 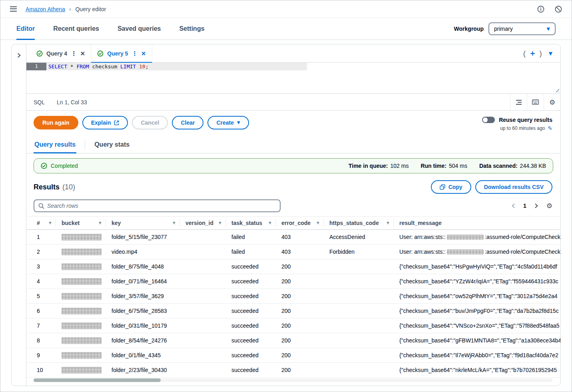 What do you see at coordinates (46, 187) in the screenshot?
I see `results-title: Results` at bounding box center [46, 187].